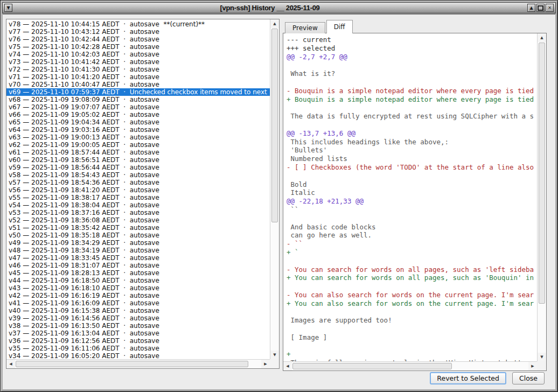 The image size is (558, 392). I want to click on diff-line-add: + You can search for words on all pages,…, so click(411, 278).